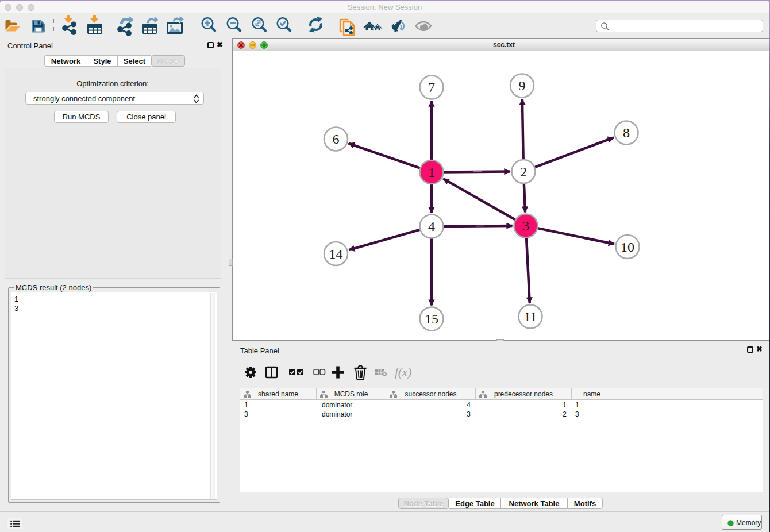 This screenshot has width=770, height=532. I want to click on svg-text: f(x), so click(403, 372).